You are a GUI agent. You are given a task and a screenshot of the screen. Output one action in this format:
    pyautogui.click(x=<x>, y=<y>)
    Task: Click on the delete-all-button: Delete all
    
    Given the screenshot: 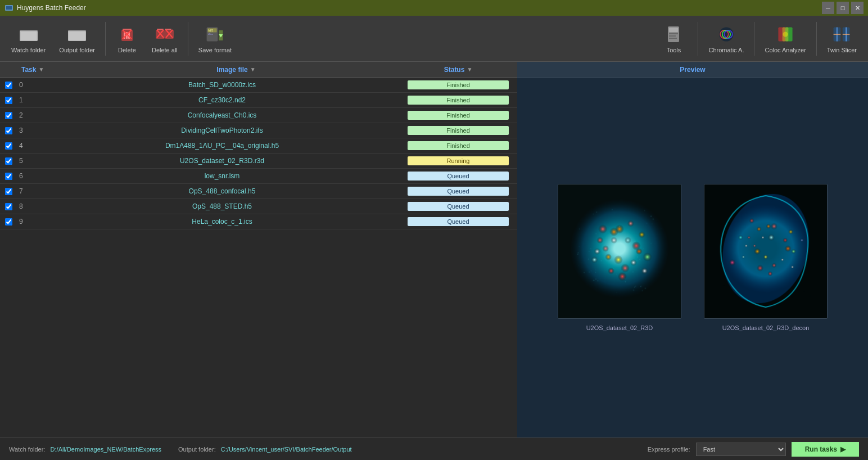 What is the action you would take?
    pyautogui.click(x=165, y=39)
    